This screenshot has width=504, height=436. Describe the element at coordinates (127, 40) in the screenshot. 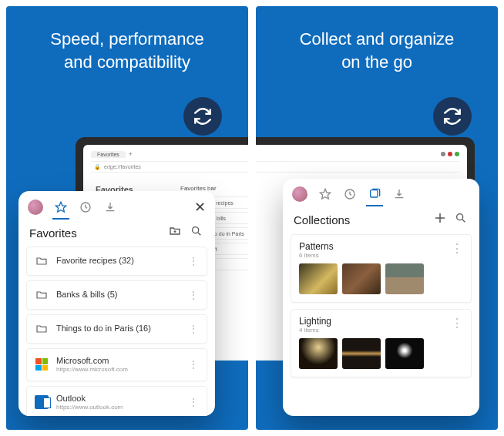

I see `headline-left: Speed, performance and compatibility` at that location.